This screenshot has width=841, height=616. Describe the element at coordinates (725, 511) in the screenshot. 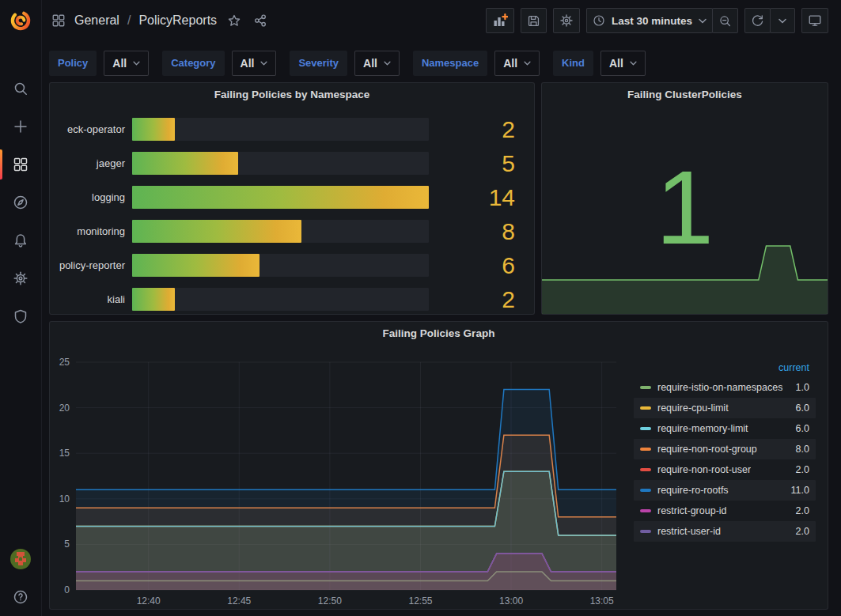

I see `legend-row-restrict-group-id: restrict-group-id2.0` at that location.